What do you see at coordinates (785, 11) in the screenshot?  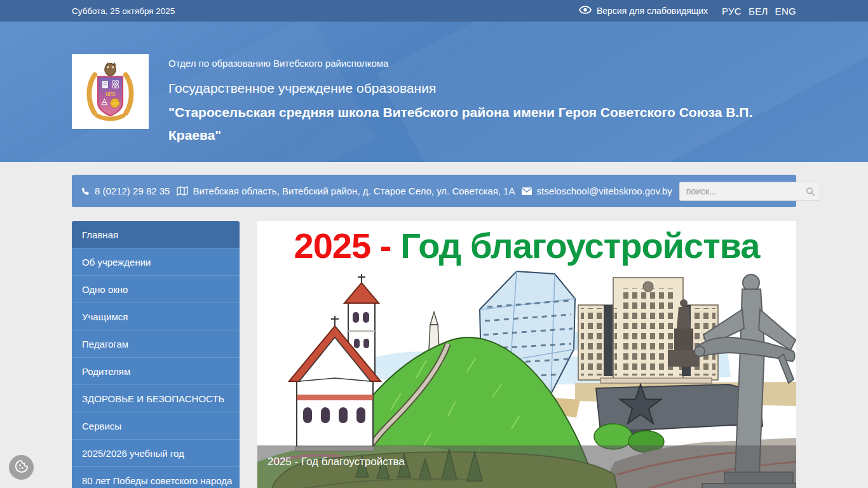 I see `lang-eng: ENG` at bounding box center [785, 11].